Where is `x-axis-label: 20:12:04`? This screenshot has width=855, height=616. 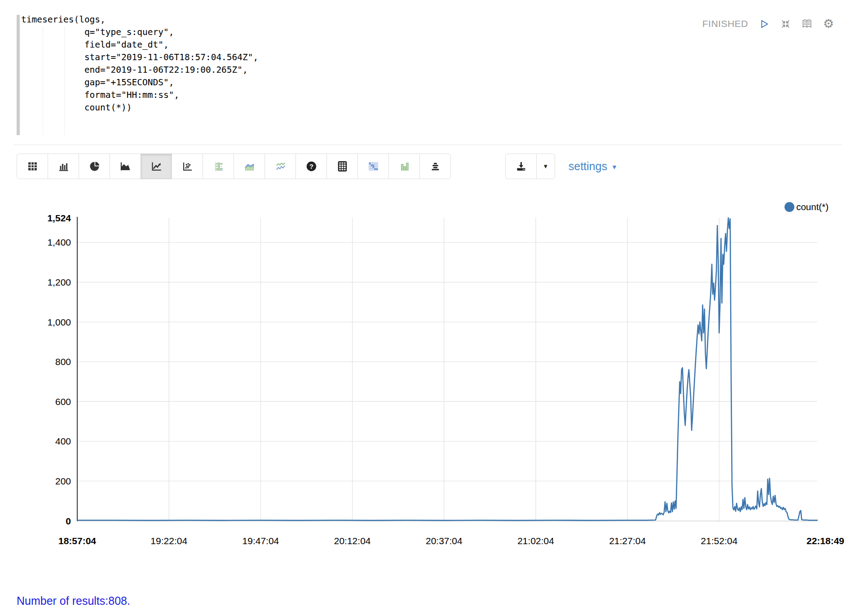 x-axis-label: 20:12:04 is located at coordinates (353, 541).